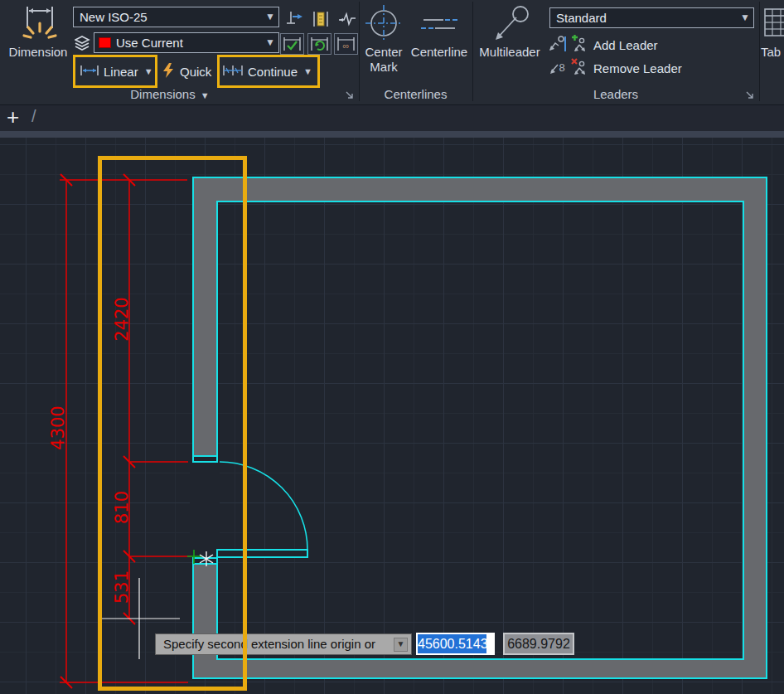 The height and width of the screenshot is (694, 784). I want to click on dim-layer-value: Use Current, so click(149, 43).